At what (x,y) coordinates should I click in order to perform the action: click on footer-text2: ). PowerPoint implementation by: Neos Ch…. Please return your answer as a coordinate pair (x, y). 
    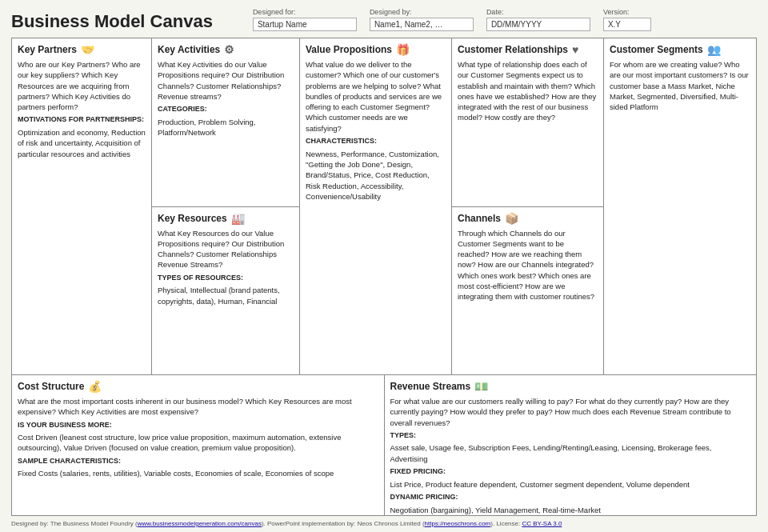
    Looking at the image, I should click on (343, 523).